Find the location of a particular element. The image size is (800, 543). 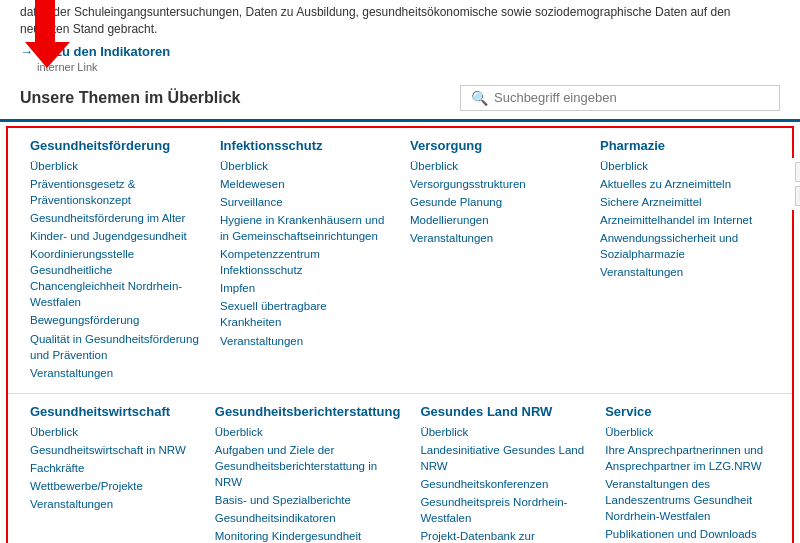

menu-column-0-3: PharmazieÜberblickAktuelles zu Arzneimit… is located at coordinates (685, 260).